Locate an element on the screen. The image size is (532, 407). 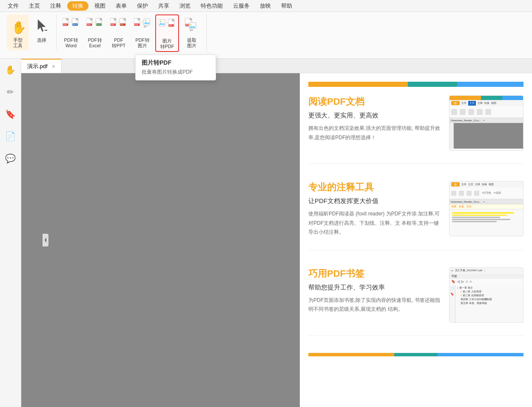
select-tool-label: 选择 is located at coordinates (42, 40).